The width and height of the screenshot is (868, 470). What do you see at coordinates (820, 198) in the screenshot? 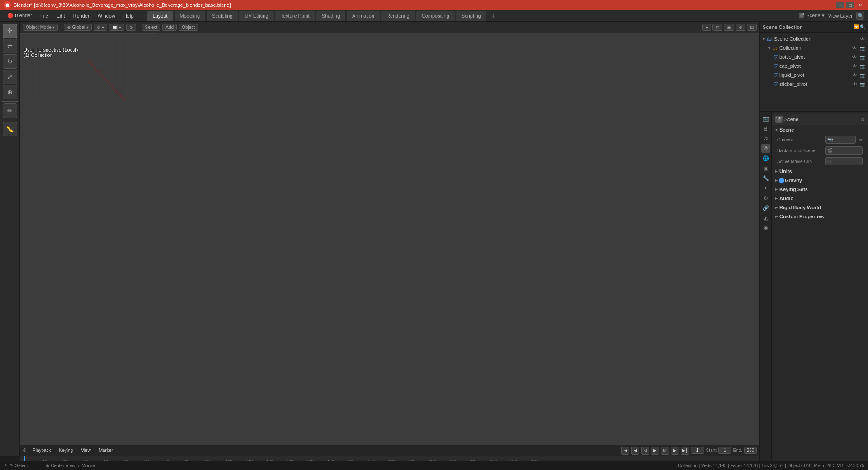
I see `audio-section-header: ▸ Audio` at bounding box center [820, 198].